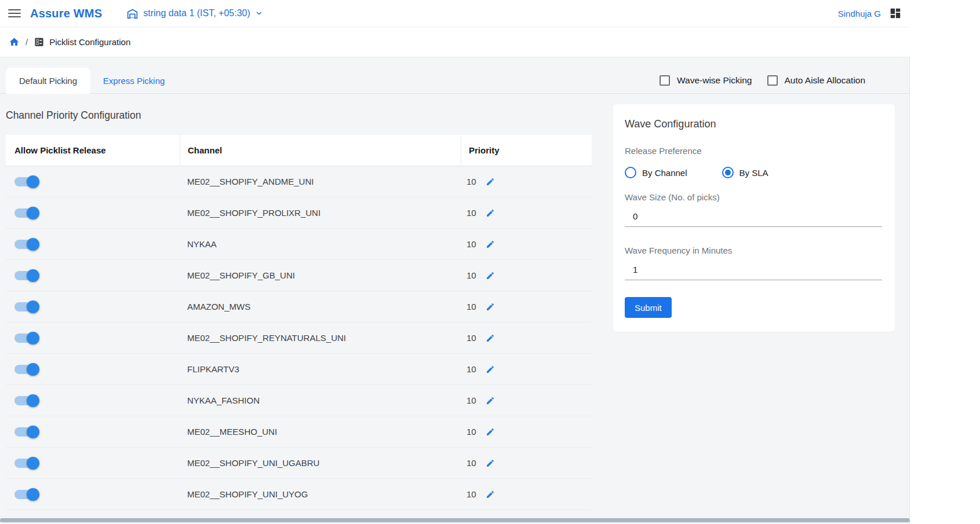 The width and height of the screenshot is (980, 524). Describe the element at coordinates (48, 81) in the screenshot. I see `tab-default-picking: Default Picking` at that location.